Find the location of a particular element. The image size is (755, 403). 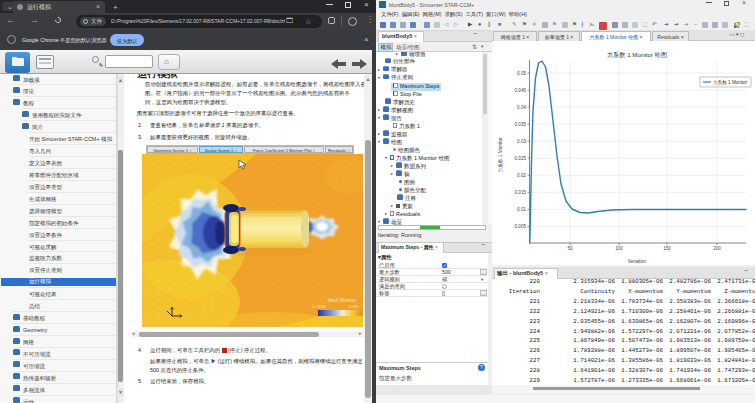

svg-text: 0.01 is located at coordinates (522, 210).